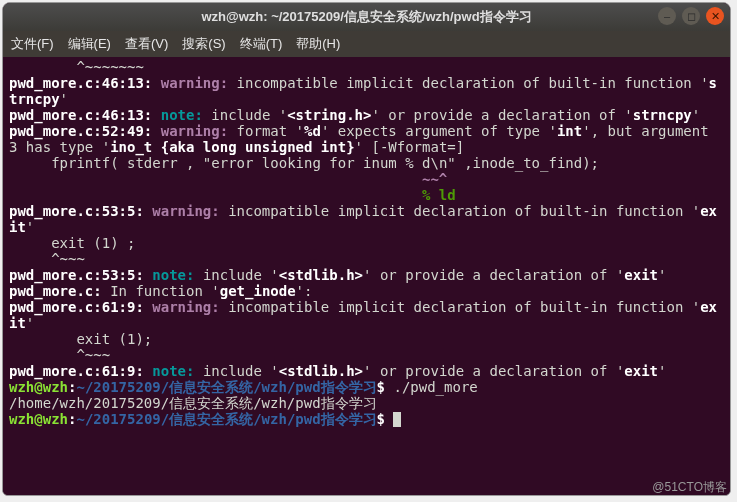  I want to click on minimize-button: –, so click(667, 16).